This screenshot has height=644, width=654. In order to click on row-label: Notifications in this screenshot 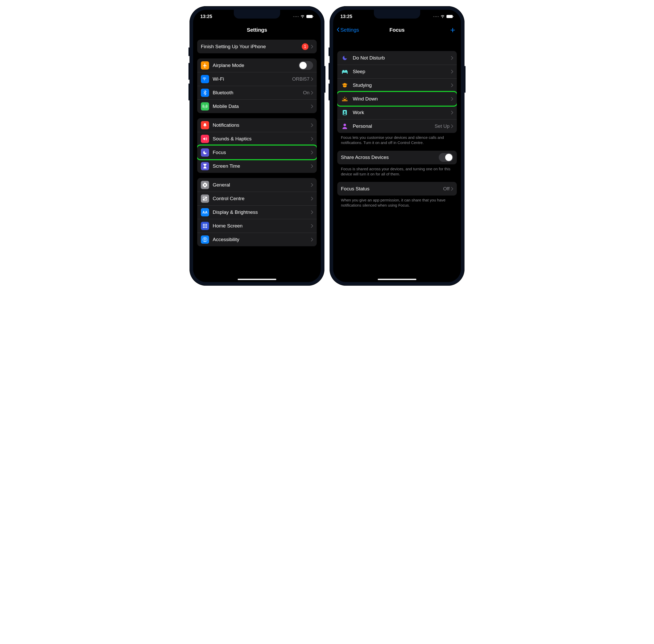, I will do `click(262, 125)`.